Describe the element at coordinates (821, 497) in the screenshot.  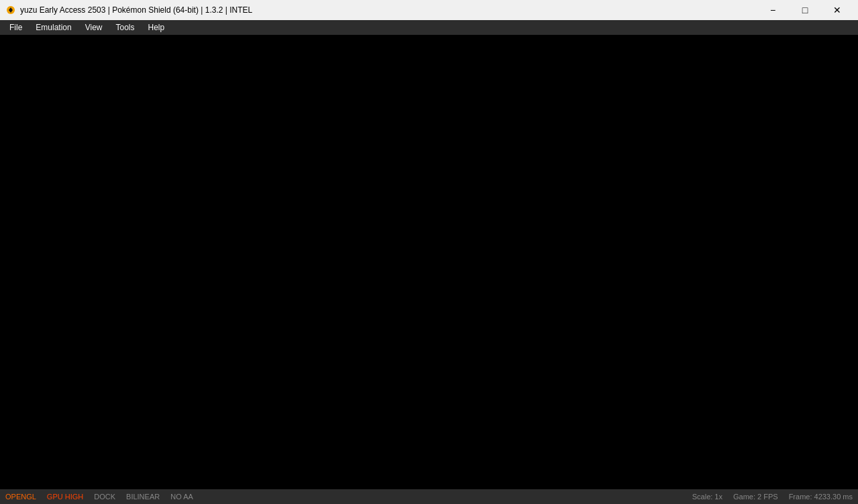
I see `status-frame: Frame: 4233.30 ms` at that location.